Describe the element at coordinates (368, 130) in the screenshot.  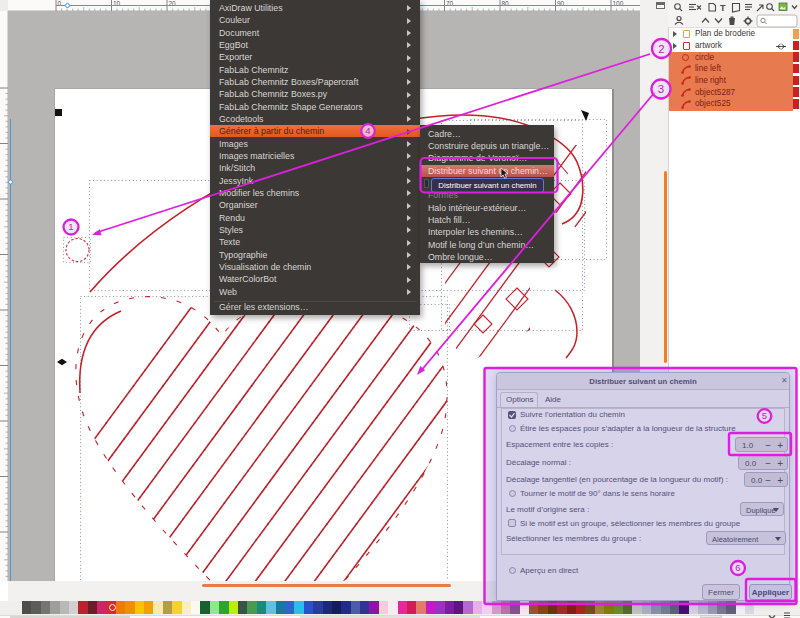
I see `svg-text: 4` at that location.